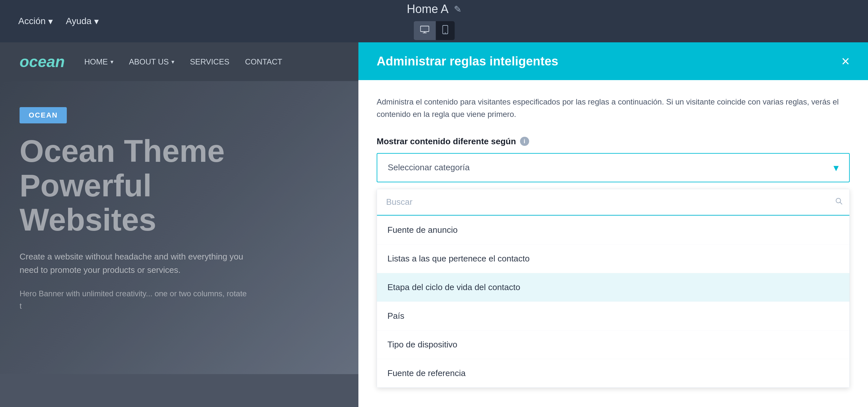  Describe the element at coordinates (79, 21) in the screenshot. I see `ayuda-label: Ayuda` at that location.